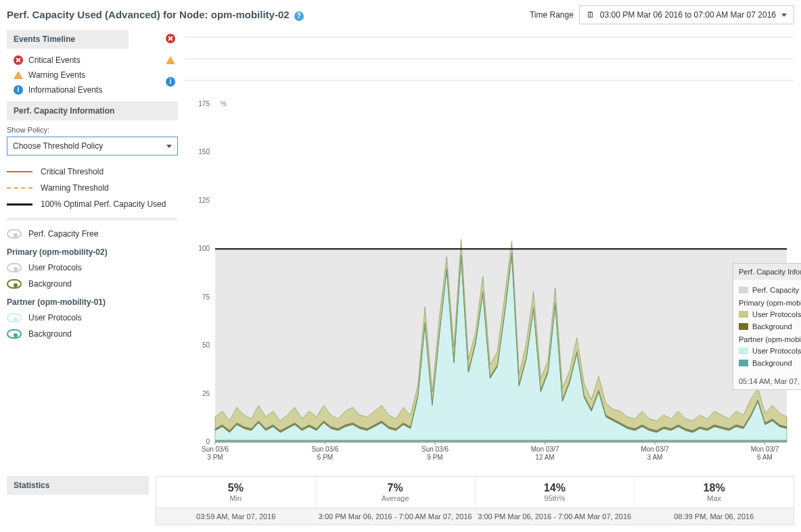 This screenshot has width=801, height=532. What do you see at coordinates (767, 327) in the screenshot?
I see `chart-tooltip: Perf. Capacity Information Perf. Capacit…` at bounding box center [767, 327].